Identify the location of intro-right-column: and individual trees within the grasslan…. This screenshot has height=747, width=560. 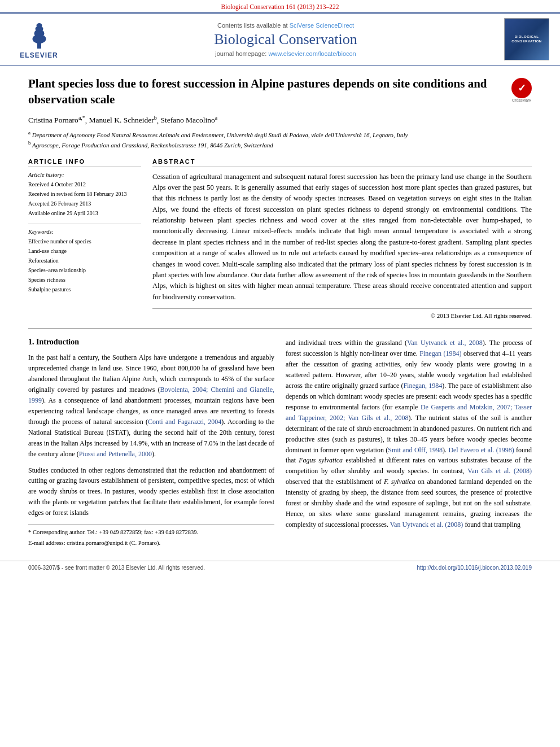
(409, 444).